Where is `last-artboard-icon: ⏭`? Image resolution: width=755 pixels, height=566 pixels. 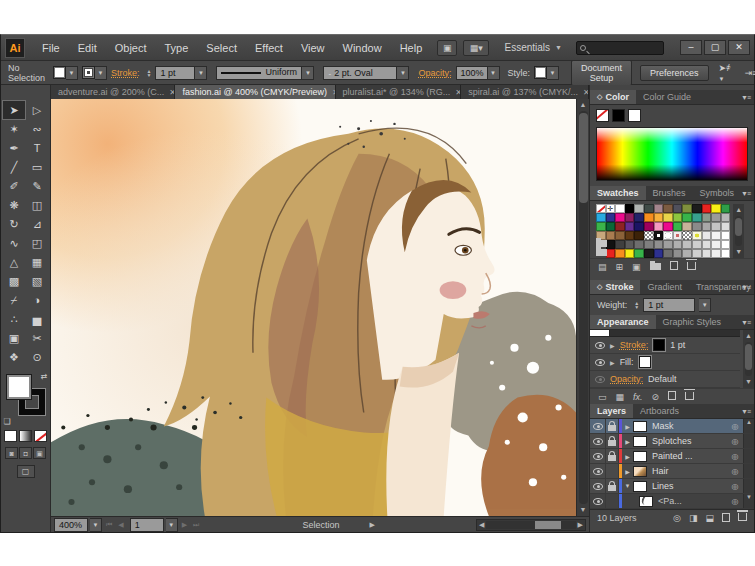 last-artboard-icon: ⏭ is located at coordinates (196, 525).